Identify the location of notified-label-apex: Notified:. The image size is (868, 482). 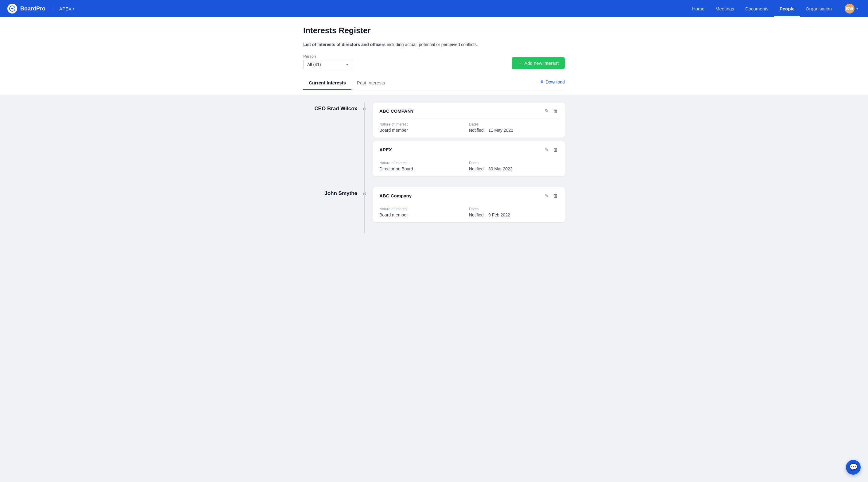
(477, 169).